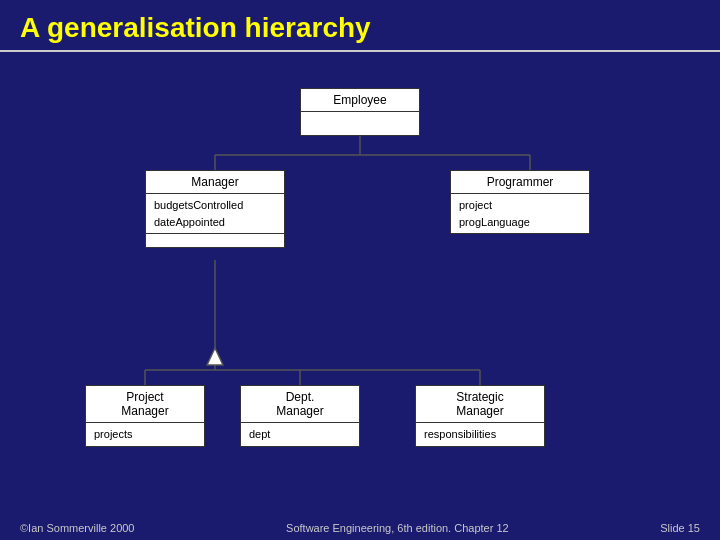  I want to click on dept-manager-box: Dept.Manager dept, so click(300, 416).